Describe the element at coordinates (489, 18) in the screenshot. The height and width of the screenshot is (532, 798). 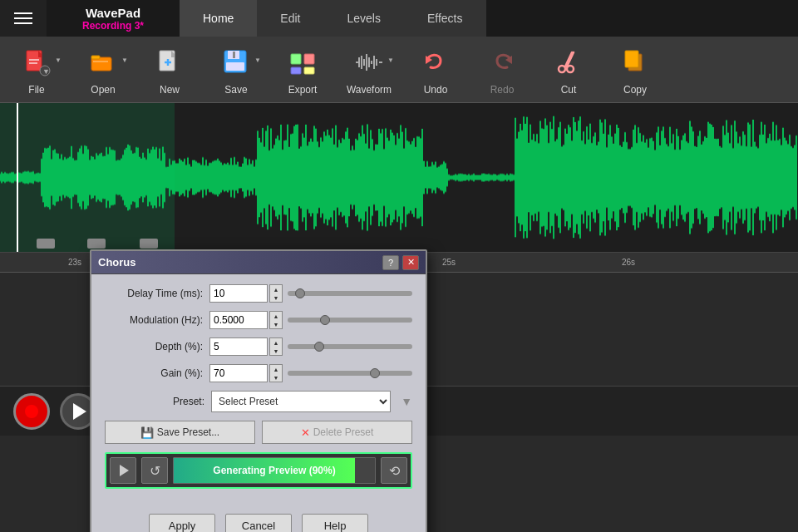
I see `nav-tabs: Home Edit Levels Effects` at that location.